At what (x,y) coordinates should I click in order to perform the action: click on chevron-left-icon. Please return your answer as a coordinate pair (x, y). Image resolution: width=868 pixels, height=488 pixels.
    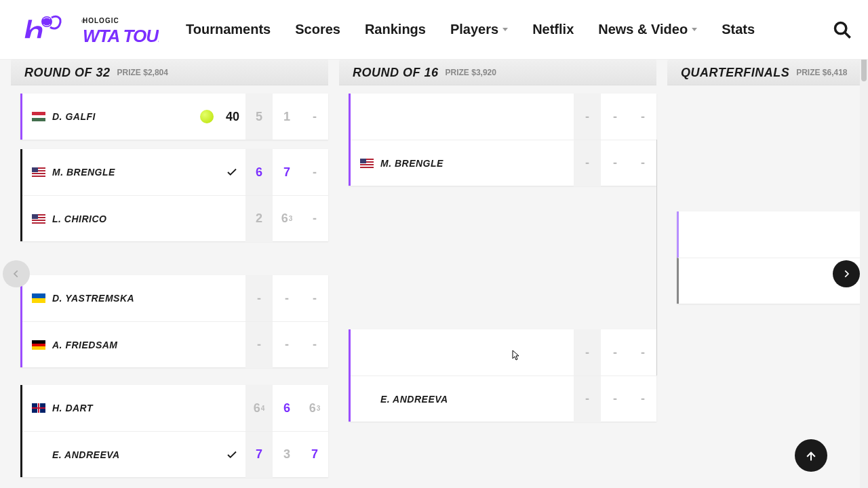
    Looking at the image, I should click on (16, 274).